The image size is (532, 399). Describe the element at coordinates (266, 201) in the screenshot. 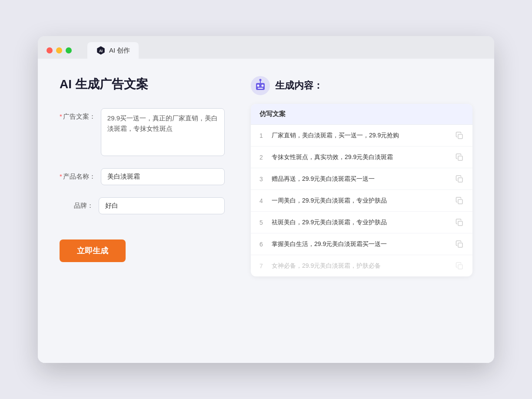

I see `row-num-4: 4` at that location.